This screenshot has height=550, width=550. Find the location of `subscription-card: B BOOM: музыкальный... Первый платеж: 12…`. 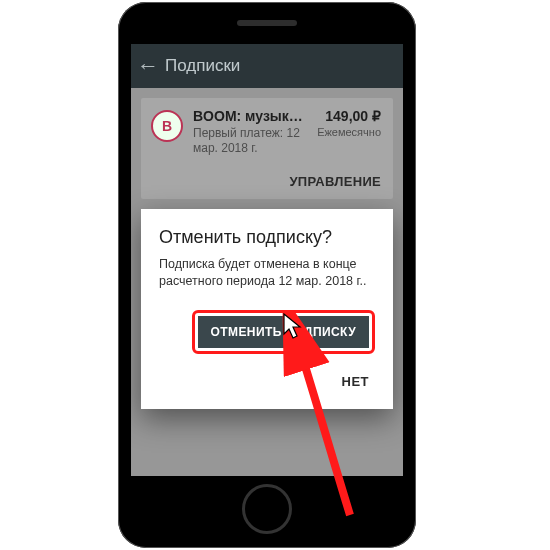

subscription-card: B BOOM: музыкальный... Первый платеж: 12… is located at coordinates (267, 148).